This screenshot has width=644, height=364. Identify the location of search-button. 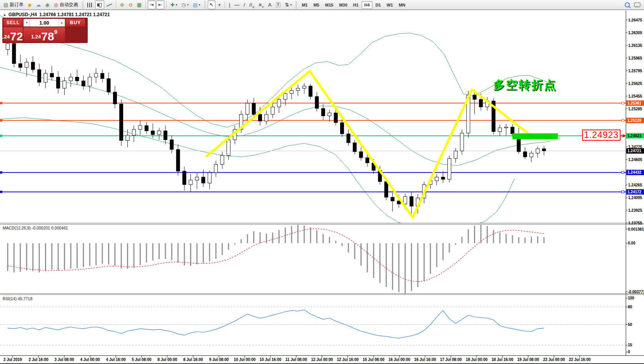
(627, 5).